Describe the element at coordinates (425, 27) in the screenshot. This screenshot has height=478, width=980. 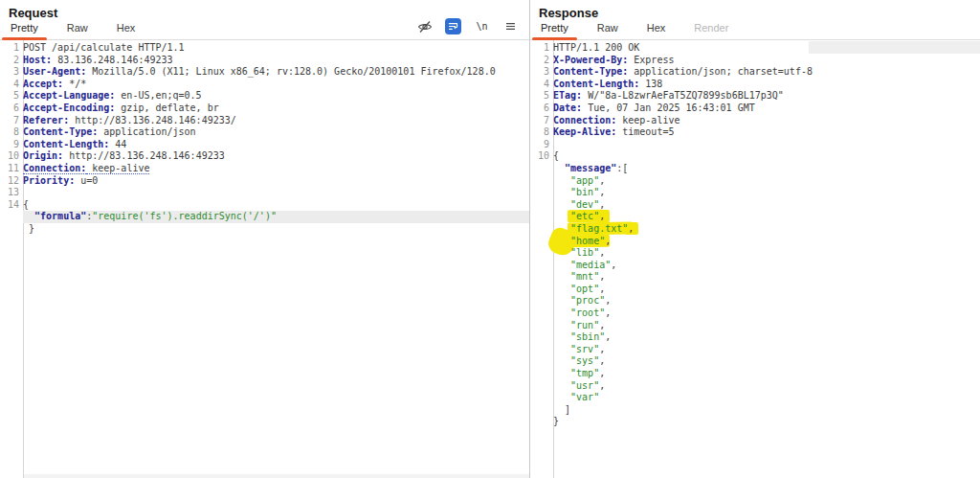
I see `eye-off-icon` at that location.